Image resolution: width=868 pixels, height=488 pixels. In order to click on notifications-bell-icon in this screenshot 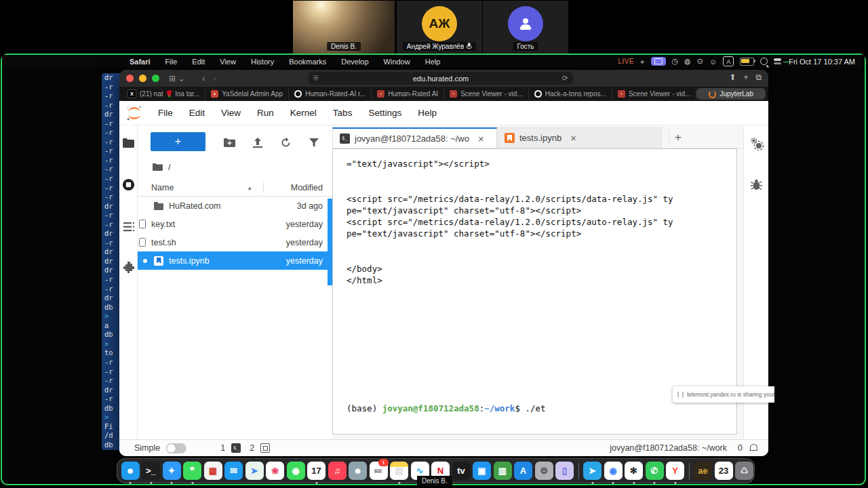, I will do `click(753, 448)`.